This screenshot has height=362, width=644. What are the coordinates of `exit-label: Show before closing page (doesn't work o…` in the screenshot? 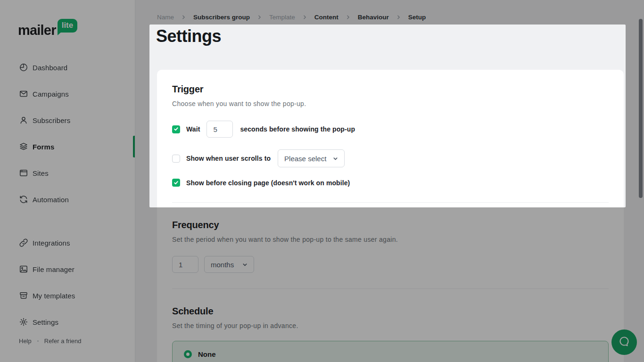 It's located at (268, 183).